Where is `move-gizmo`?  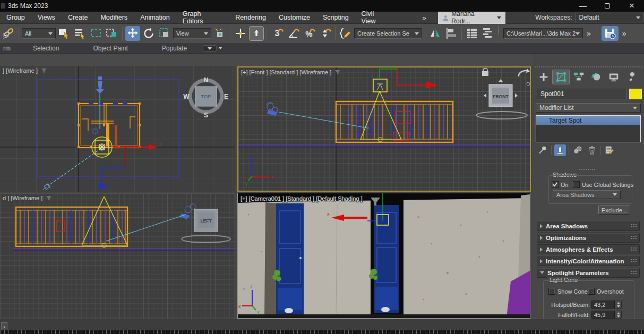 move-gizmo is located at coordinates (409, 79).